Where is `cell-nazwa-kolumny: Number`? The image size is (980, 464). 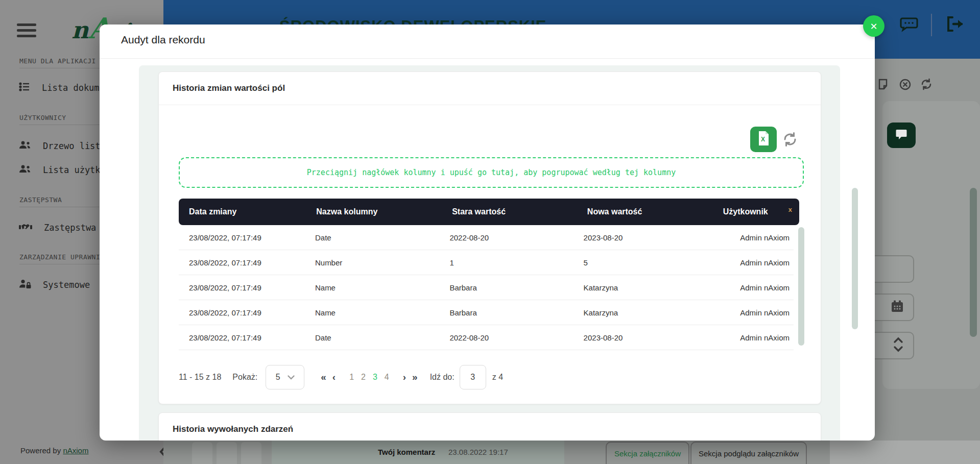
cell-nazwa-kolumny: Number is located at coordinates (382, 262).